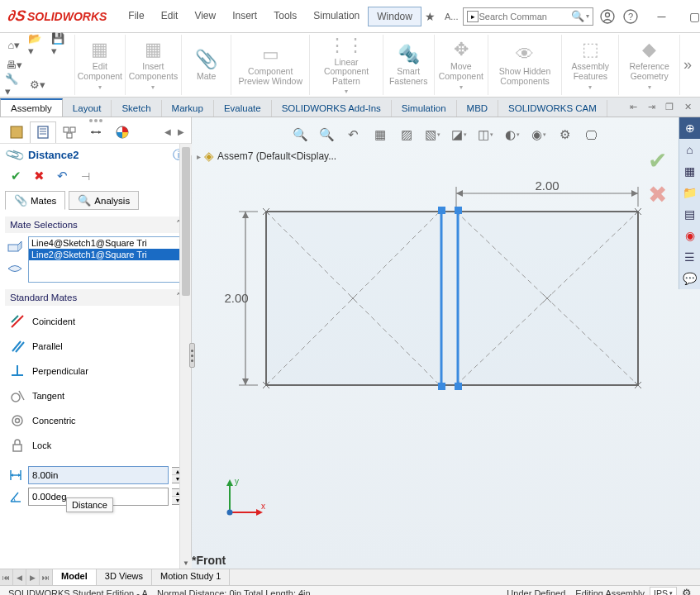 The image size is (700, 595). Describe the element at coordinates (245, 17) in the screenshot. I see `menu-insert: Insert` at that location.